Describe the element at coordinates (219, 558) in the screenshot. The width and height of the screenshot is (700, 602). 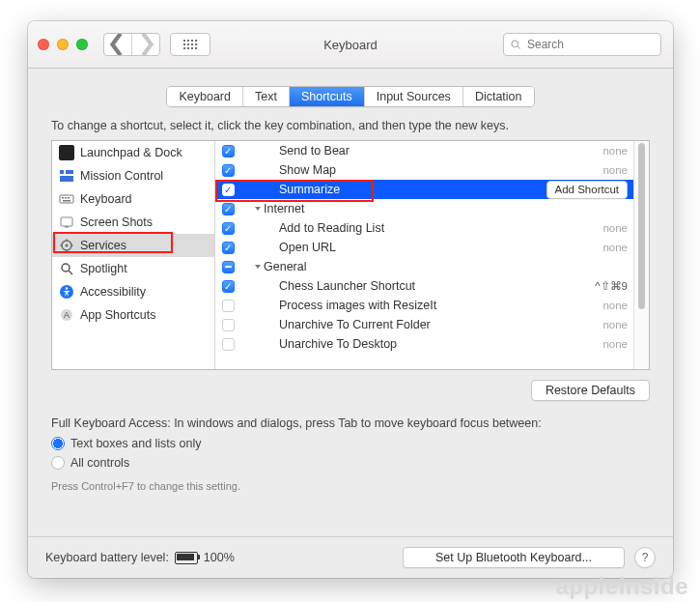
I see `battery-level: 100%` at that location.